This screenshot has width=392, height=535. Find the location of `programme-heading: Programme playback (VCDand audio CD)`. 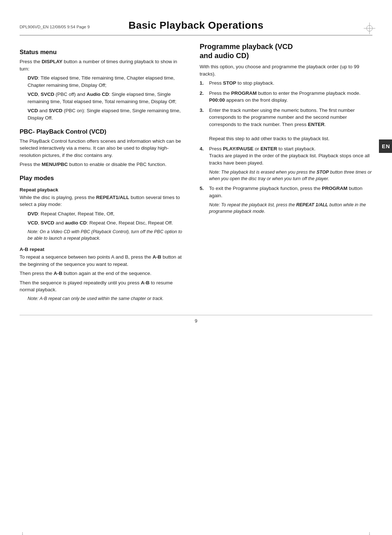

programme-heading: Programme playback (VCDand audio CD) is located at coordinates (286, 51).